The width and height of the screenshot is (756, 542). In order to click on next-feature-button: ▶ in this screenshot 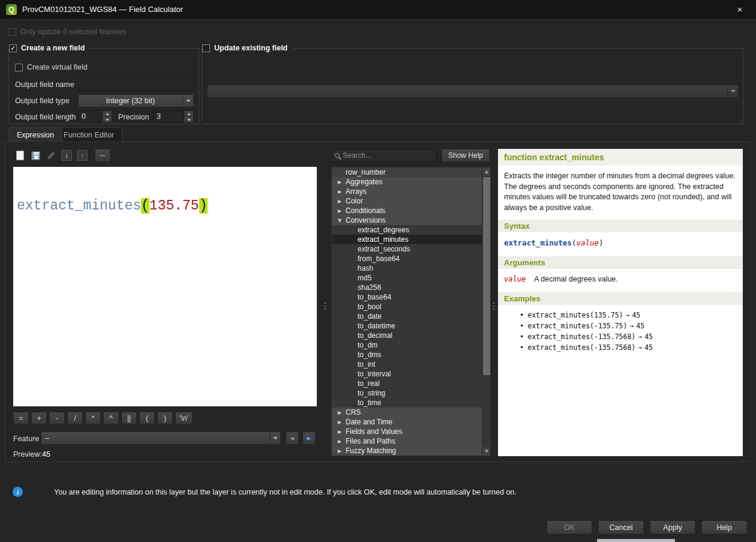, I will do `click(309, 438)`.